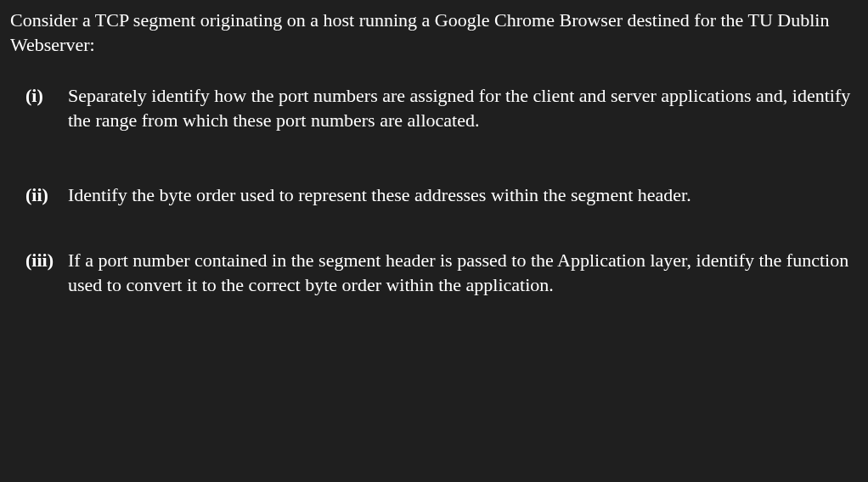  I want to click on question-item: (ii) Identify the byte order used to rep…, so click(442, 195).